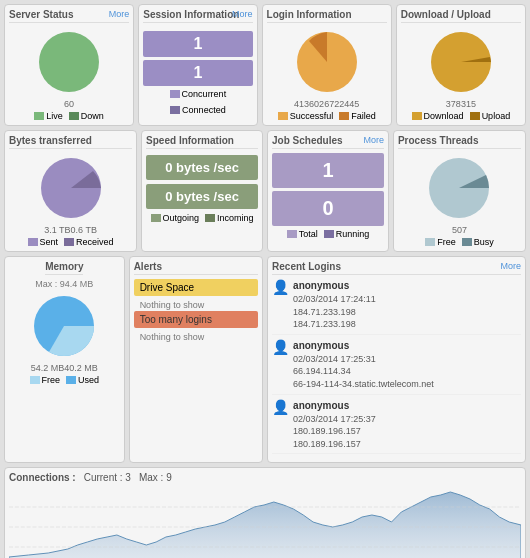 This screenshot has width=530, height=558. What do you see at coordinates (198, 102) in the screenshot?
I see `session-legend: Concurrent Connected` at bounding box center [198, 102].